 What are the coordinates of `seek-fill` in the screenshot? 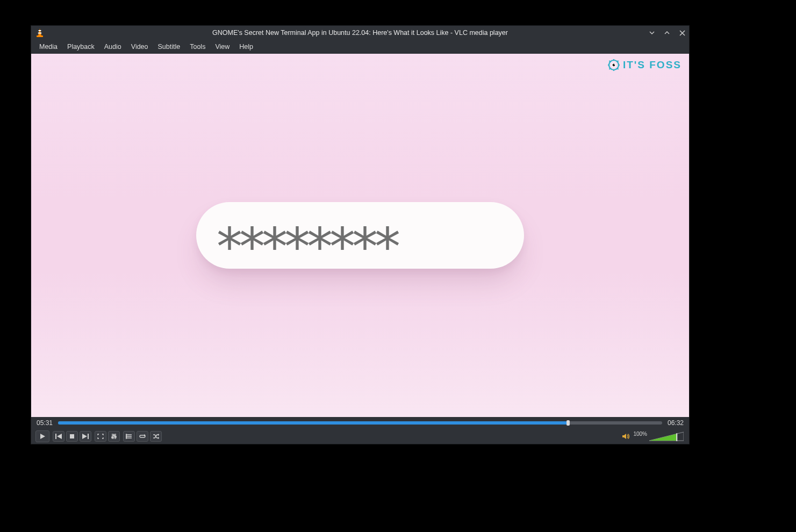 It's located at (313, 423).